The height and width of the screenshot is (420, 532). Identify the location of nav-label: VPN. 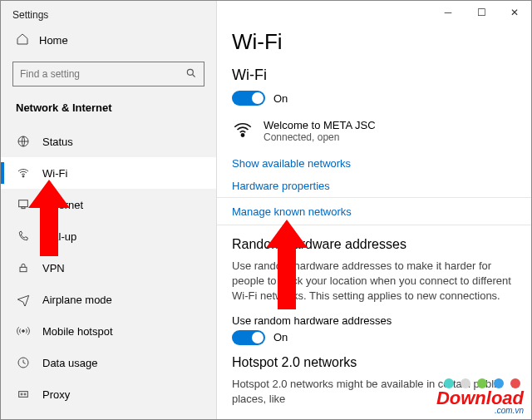
(53, 268).